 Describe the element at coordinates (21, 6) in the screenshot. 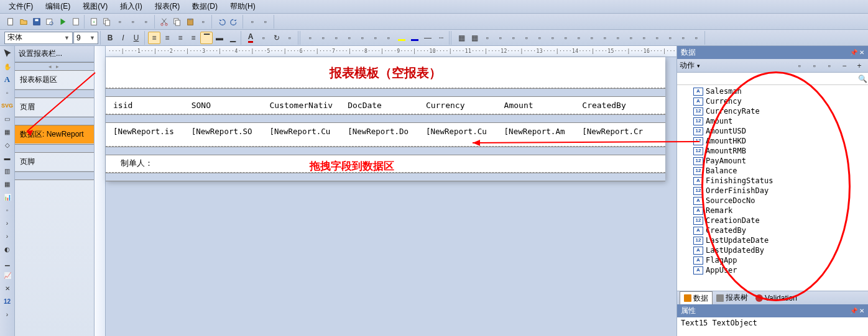

I see `menu-file: 文件(F)` at that location.